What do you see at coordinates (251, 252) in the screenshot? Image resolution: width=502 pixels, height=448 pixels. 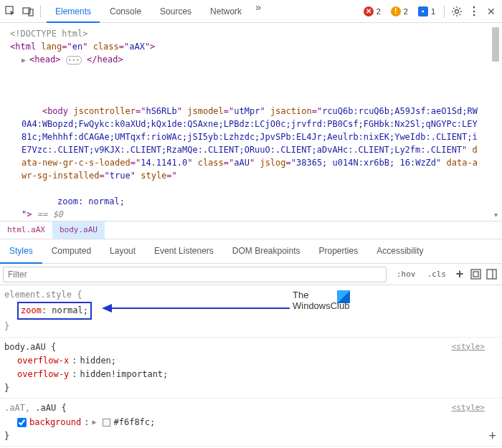 I see `styles-tabs: Styles Computed Layout Event Listeners D…` at bounding box center [251, 252].